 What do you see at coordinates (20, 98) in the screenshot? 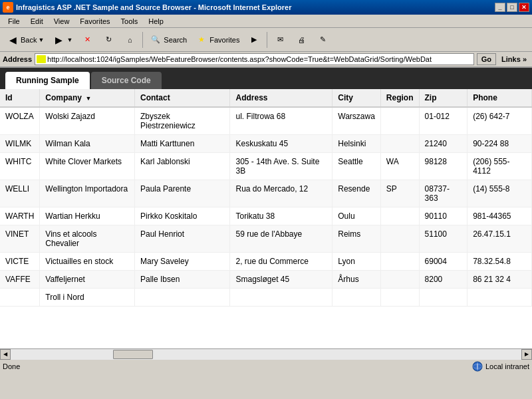
I see `col-header-id: Id` at bounding box center [20, 98].